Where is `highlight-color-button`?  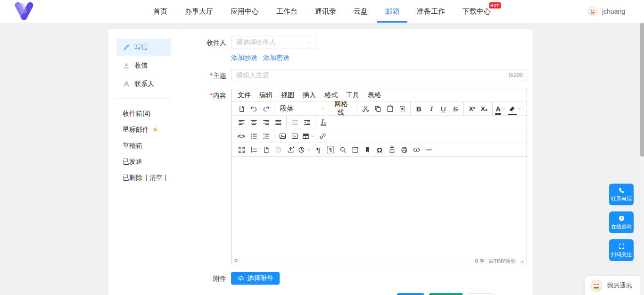 highlight-color-button is located at coordinates (515, 109).